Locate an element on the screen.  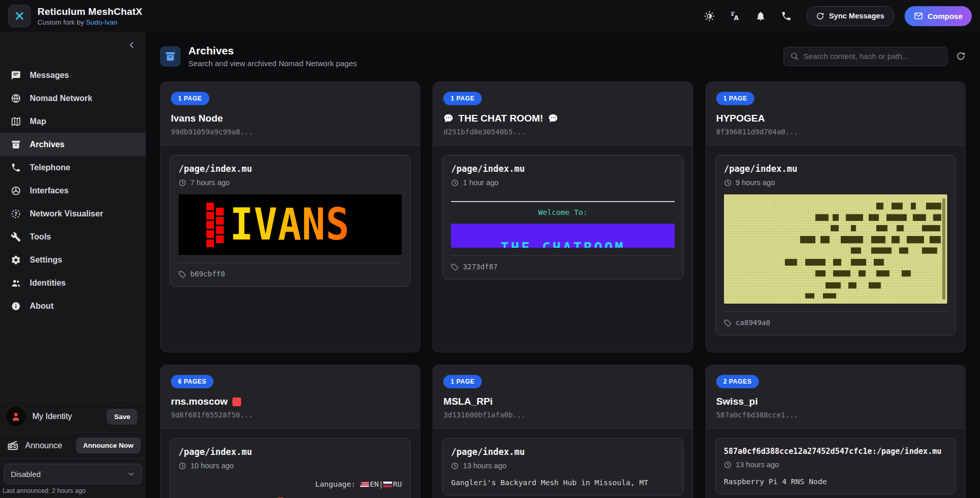
archive-card-swiss-pi: 2 PAGES Swiss_pi 587a0cf6d388cce1... 587… is located at coordinates (835, 431).